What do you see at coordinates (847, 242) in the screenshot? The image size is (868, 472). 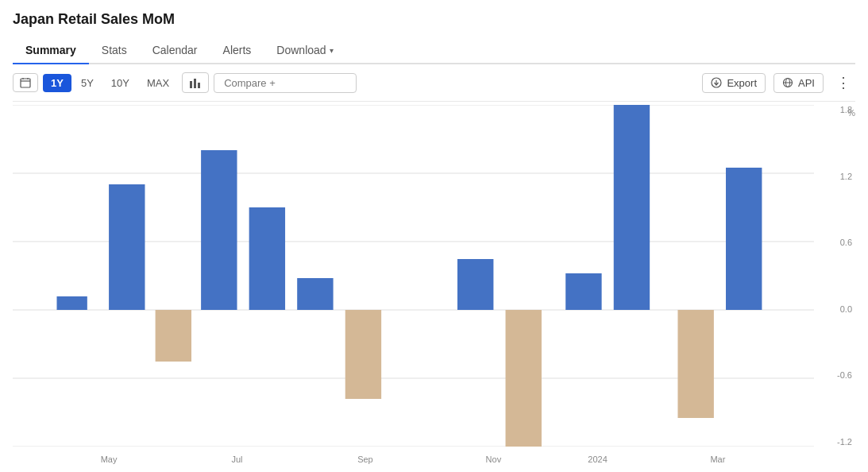 I see `y-label-3: 0.6` at bounding box center [847, 242].